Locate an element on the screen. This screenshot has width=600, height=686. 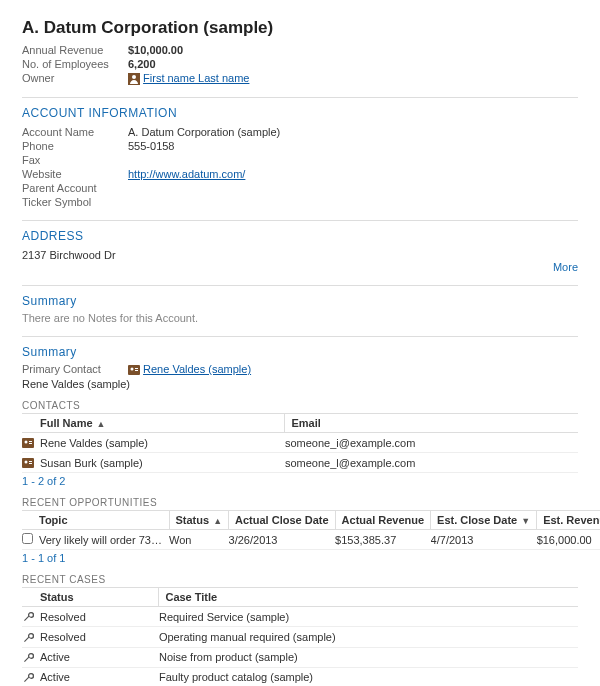
summary-notes-heading: Summary is located at coordinates (300, 301).